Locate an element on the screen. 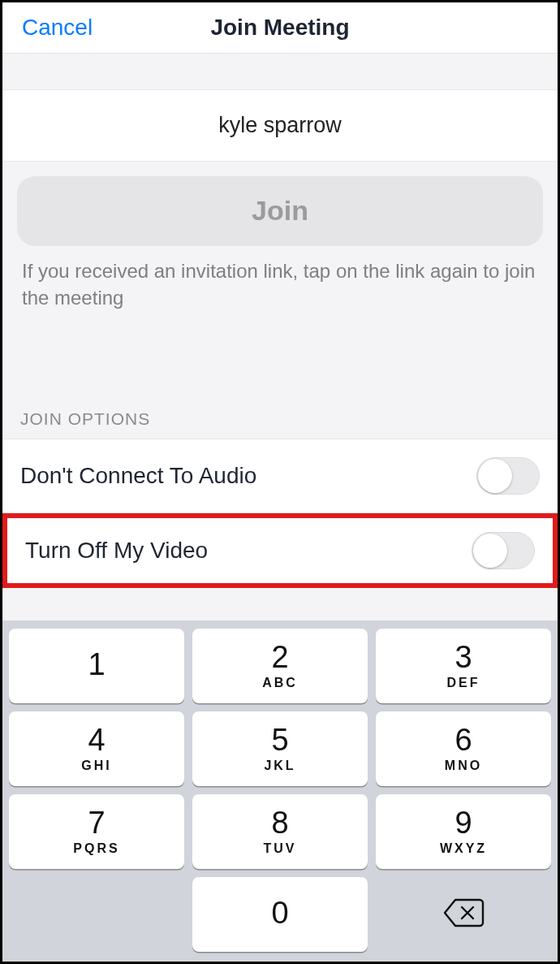 The image size is (560, 964). key-0: 0 is located at coordinates (280, 914).